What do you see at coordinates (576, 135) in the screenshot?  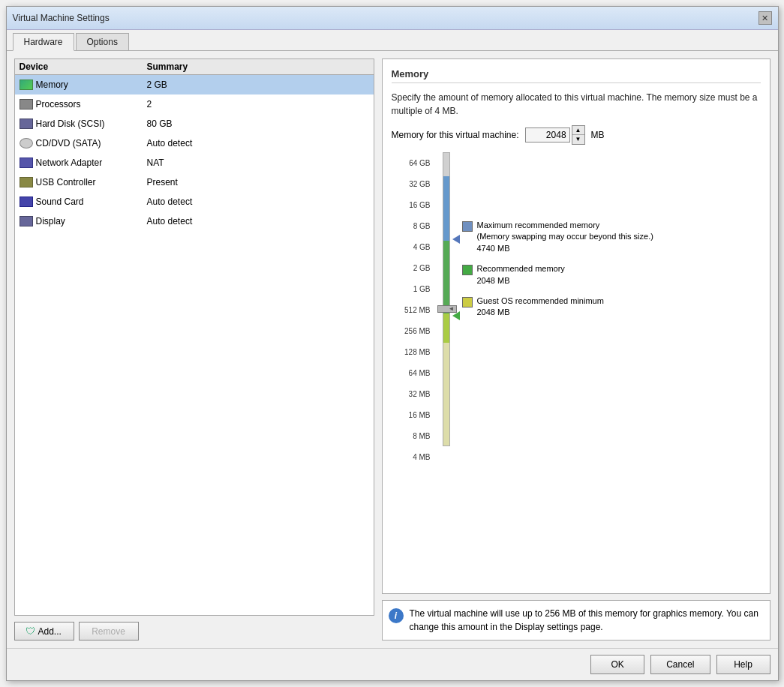 I see `memory-input-row: Memory for this virtual machine: ▲ ▼ MB` at bounding box center [576, 135].